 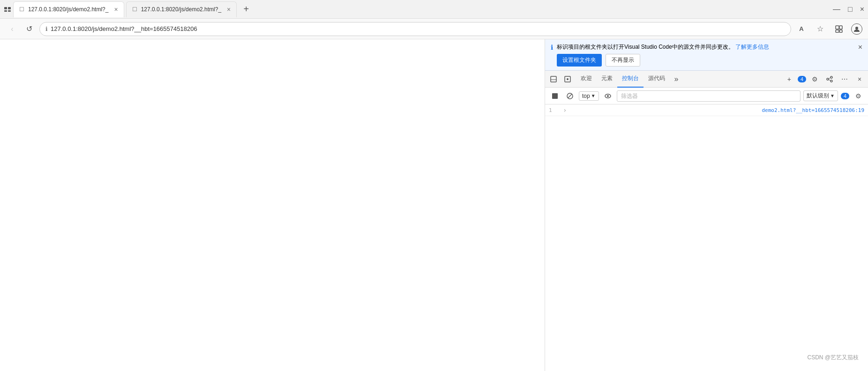 What do you see at coordinates (850, 9) in the screenshot?
I see `maximize-button: □` at bounding box center [850, 9].